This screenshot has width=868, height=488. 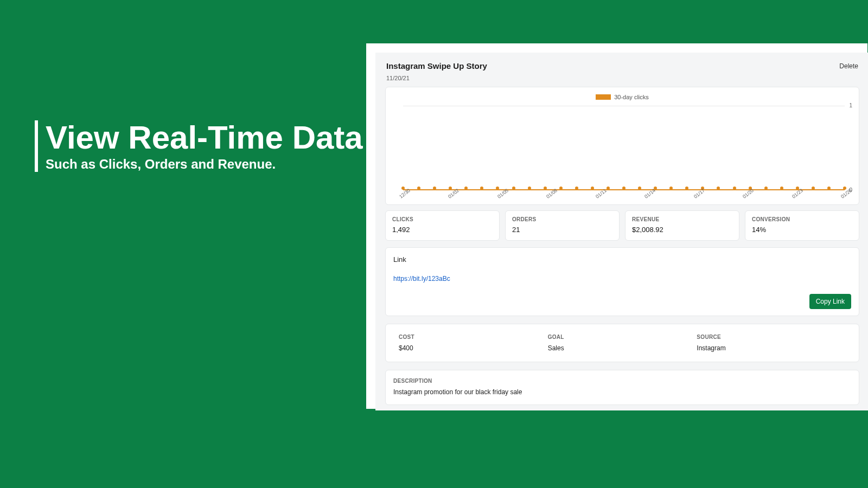 I want to click on metric-label: CONVERSION, so click(x=802, y=219).